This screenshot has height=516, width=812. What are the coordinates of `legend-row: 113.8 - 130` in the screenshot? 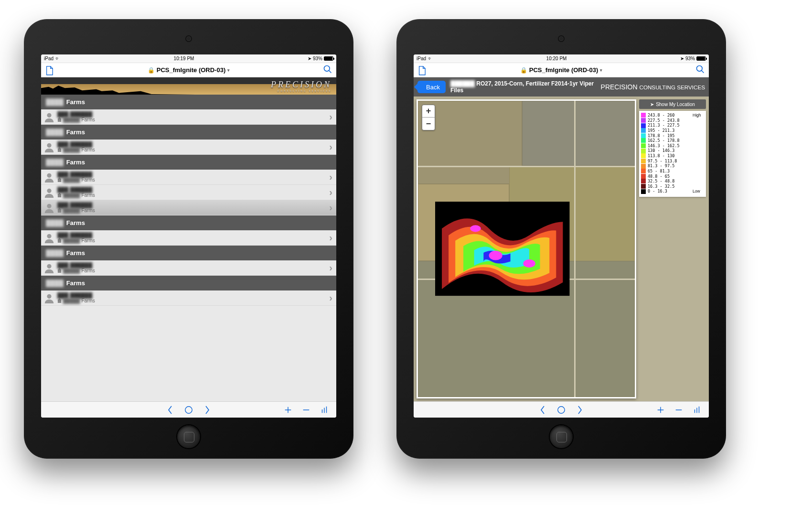 It's located at (673, 156).